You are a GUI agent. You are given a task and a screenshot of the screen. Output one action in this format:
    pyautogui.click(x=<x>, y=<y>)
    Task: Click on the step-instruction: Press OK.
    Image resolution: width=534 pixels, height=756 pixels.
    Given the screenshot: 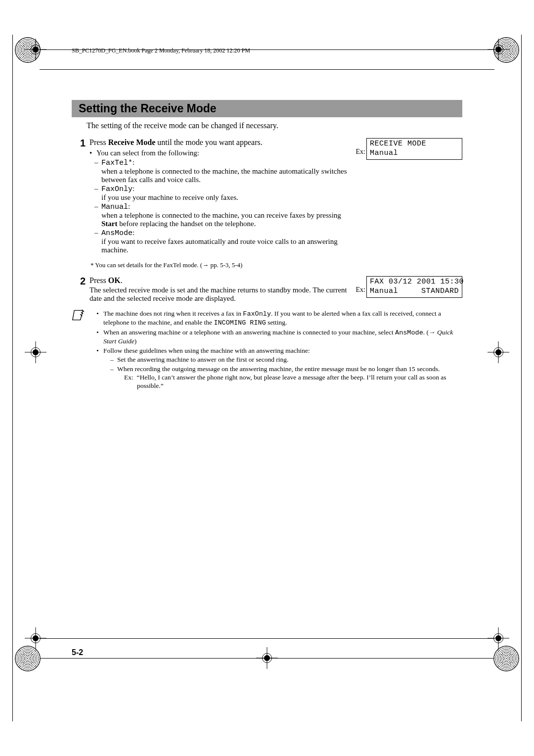 What is the action you would take?
    pyautogui.click(x=220, y=281)
    